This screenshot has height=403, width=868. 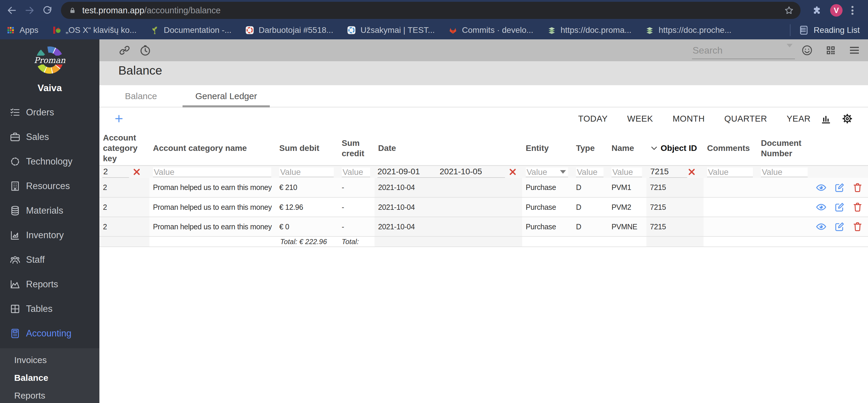 I want to click on header-name: Name, so click(x=627, y=145).